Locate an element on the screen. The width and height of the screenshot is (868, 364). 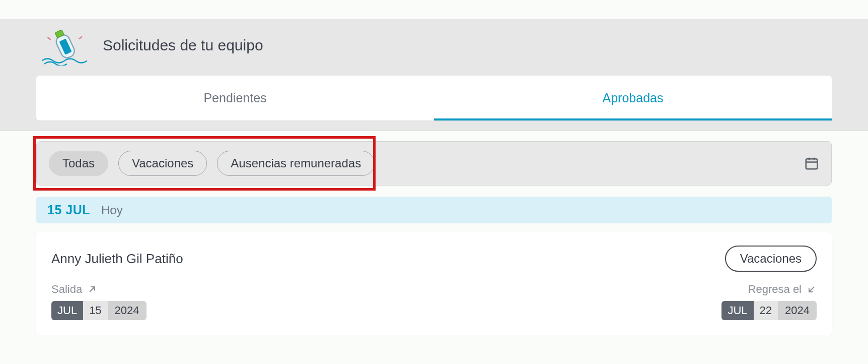
return-year: 2024 is located at coordinates (798, 311).